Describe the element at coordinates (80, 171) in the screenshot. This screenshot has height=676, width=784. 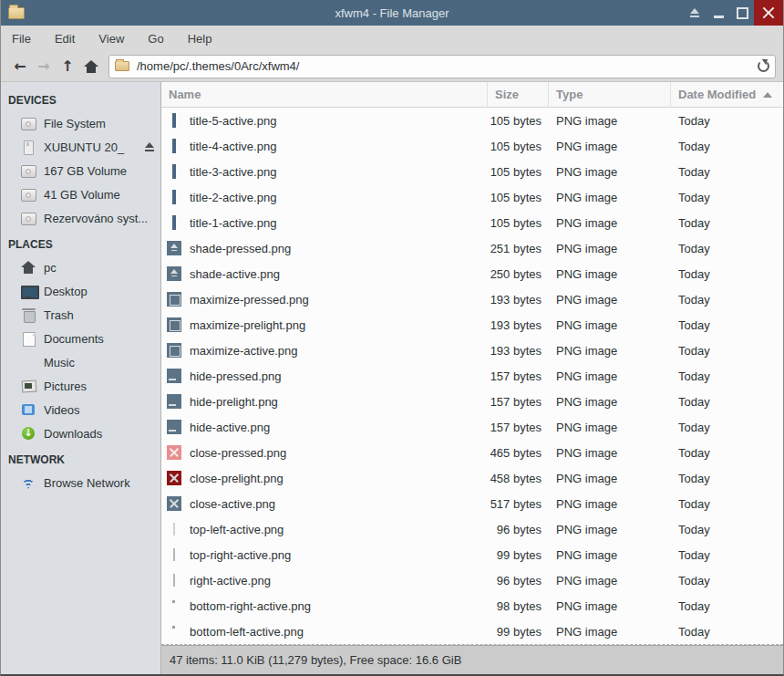
I see `sidebar-item-167-gb-volume: 167 GB Volume` at that location.